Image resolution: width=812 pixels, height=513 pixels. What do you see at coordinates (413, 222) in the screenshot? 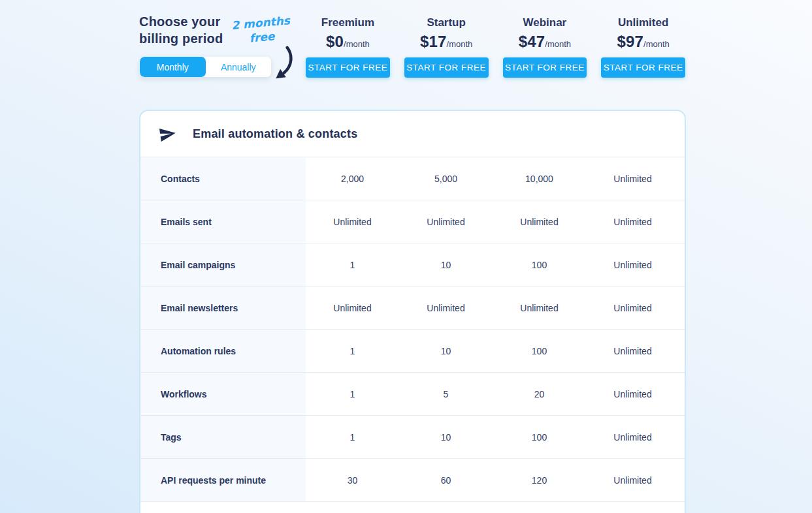
I see `table-row: Emails sent Unlimited Unlimited Unlimite…` at bounding box center [413, 222].